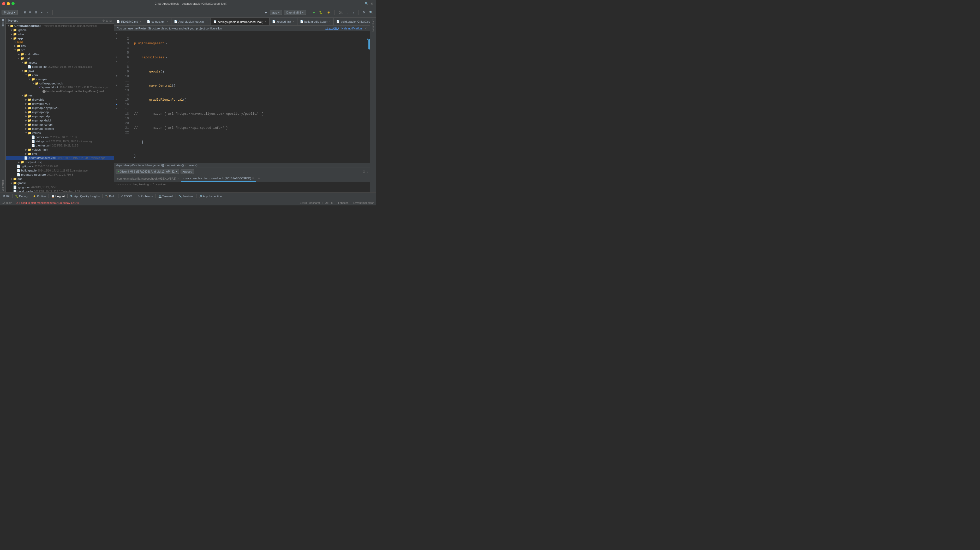 The image size is (980, 550). Describe the element at coordinates (60, 91) in the screenshot. I see `list-item: ⬤ handleLoadPackage(LoadPackageParam):vo…` at that location.